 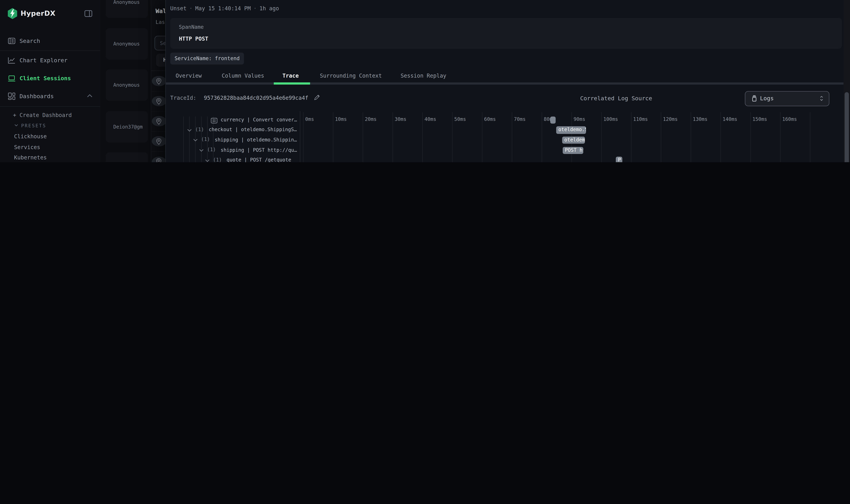 What do you see at coordinates (43, 115) in the screenshot?
I see `create-dashboard-button: + Create Dashboard` at bounding box center [43, 115].